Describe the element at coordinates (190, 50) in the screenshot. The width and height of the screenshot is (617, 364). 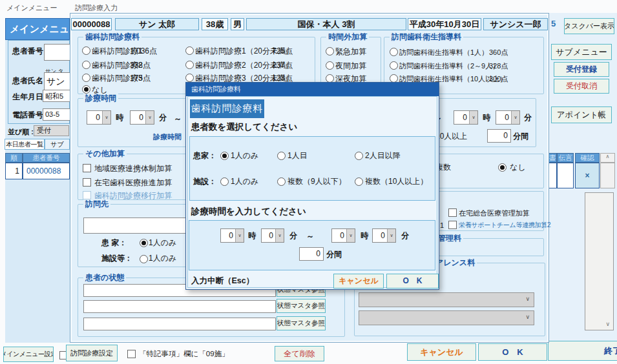
I see `radio-shinryo1b` at that location.